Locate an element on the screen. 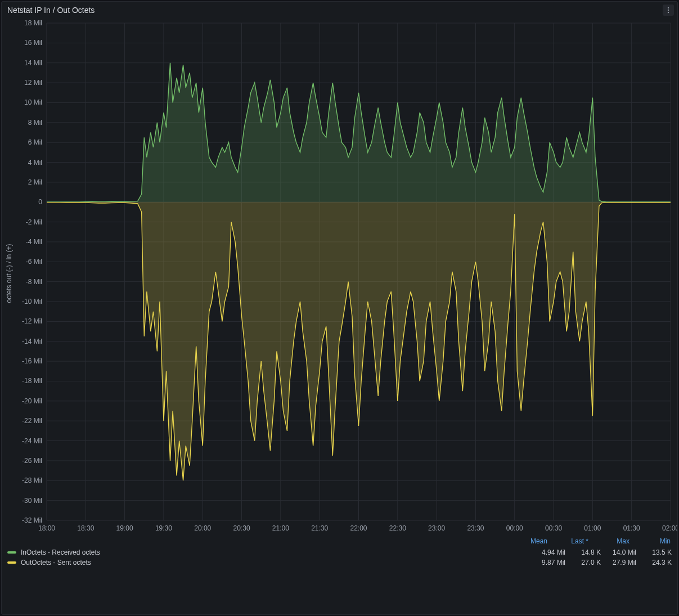  svg-text: -28 Mil is located at coordinates (32, 480).